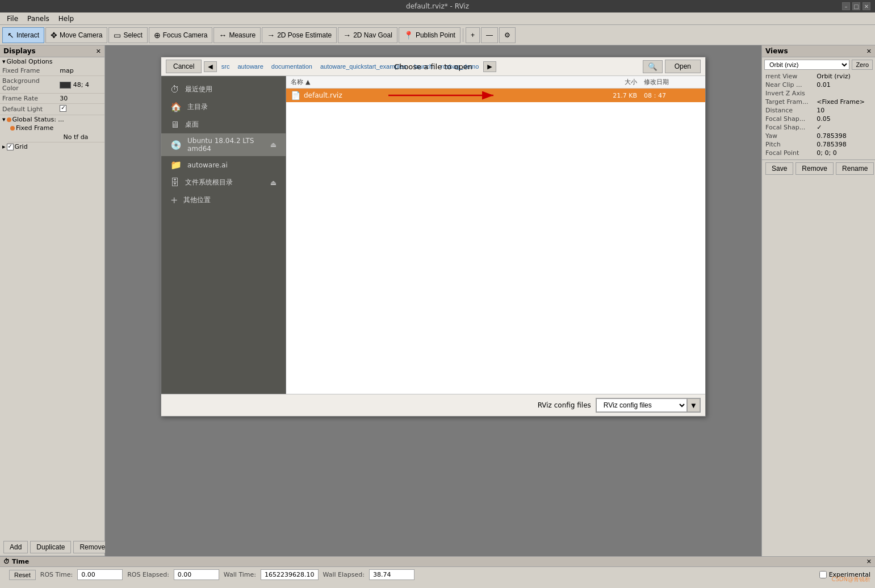 Image resolution: width=875 pixels, height=588 pixels. I want to click on ros-time-value: 0.00, so click(100, 574).